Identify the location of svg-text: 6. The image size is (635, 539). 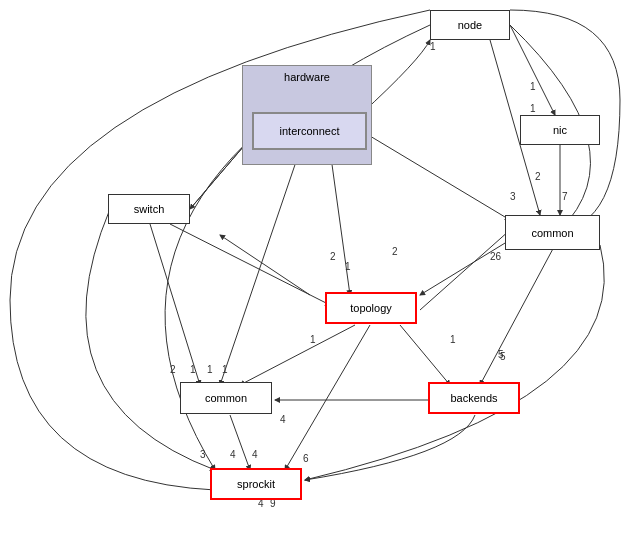
(306, 458).